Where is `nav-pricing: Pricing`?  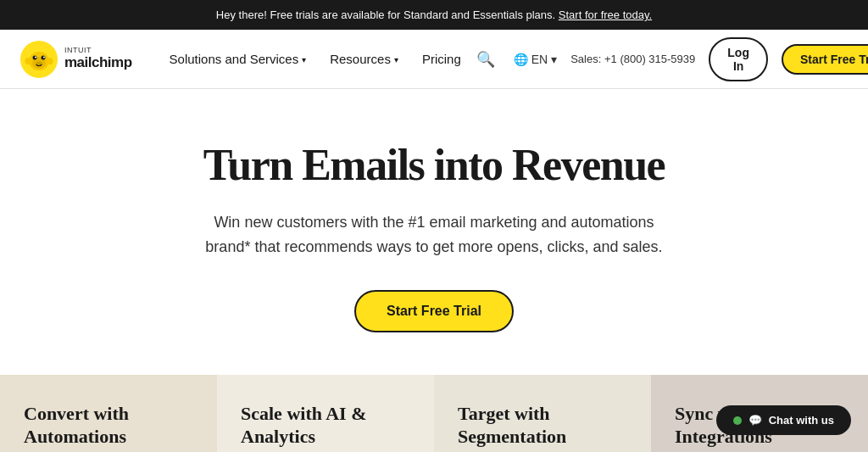
nav-pricing: Pricing is located at coordinates (442, 59).